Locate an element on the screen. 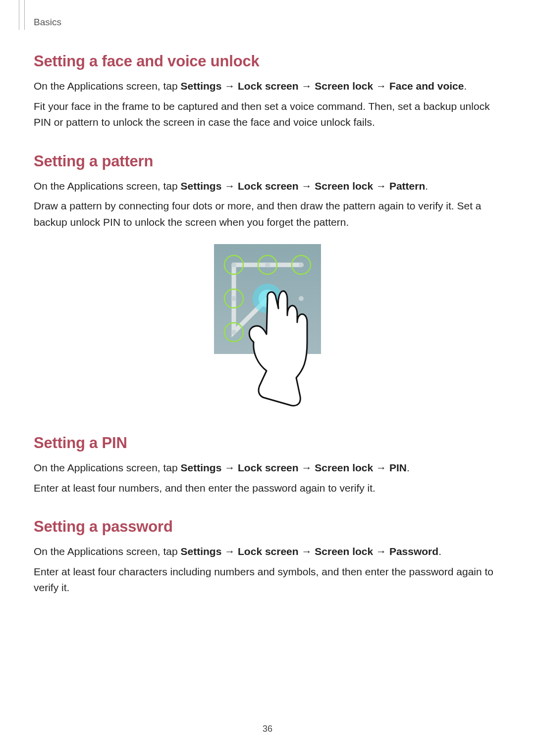 This screenshot has width=535, height=756. path-part: Pattern is located at coordinates (407, 186).